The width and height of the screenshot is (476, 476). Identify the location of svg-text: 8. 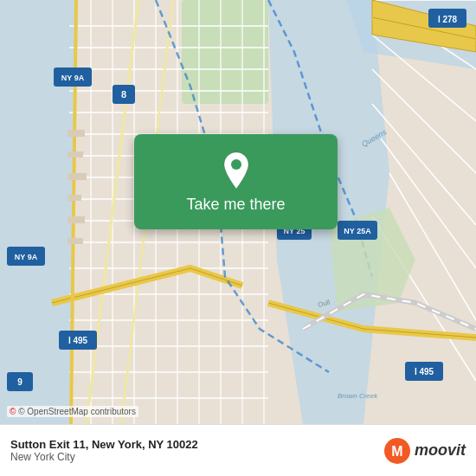
(124, 94).